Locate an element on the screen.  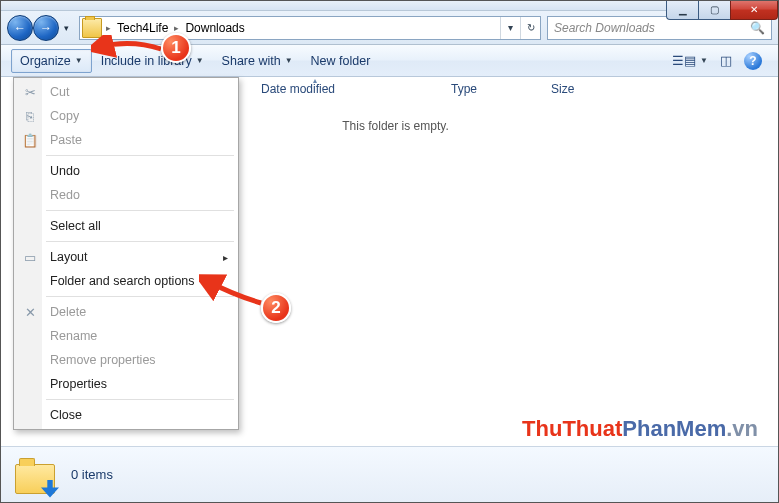
menu-undo: Undo is located at coordinates (126, 171).